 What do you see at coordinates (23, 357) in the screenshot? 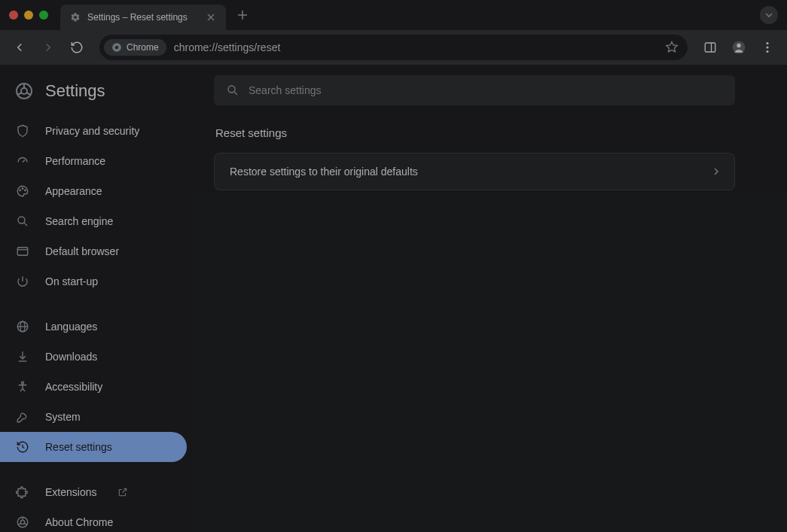
I see `download-icon` at bounding box center [23, 357].